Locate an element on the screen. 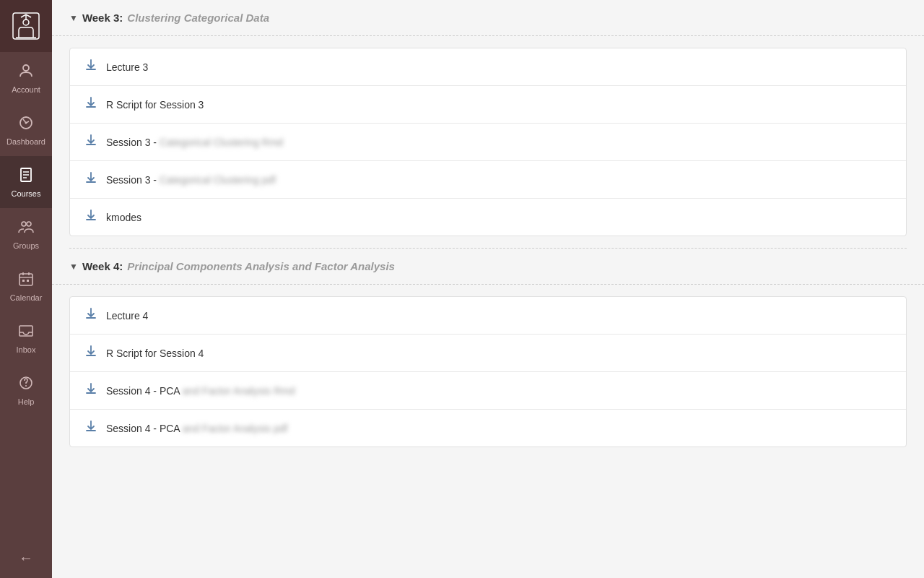 This screenshot has height=578, width=924. week4-label: Week 4: is located at coordinates (103, 266).